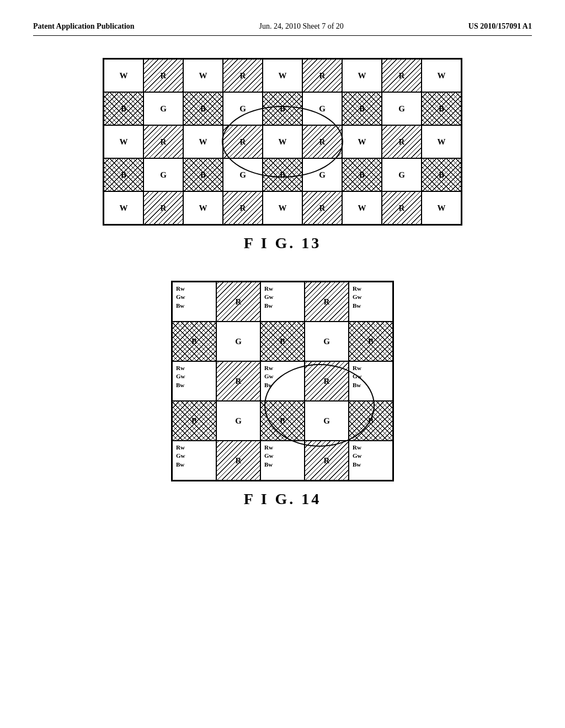 This screenshot has height=728, width=565. I want to click on fig14-label: F I G. 14, so click(282, 499).